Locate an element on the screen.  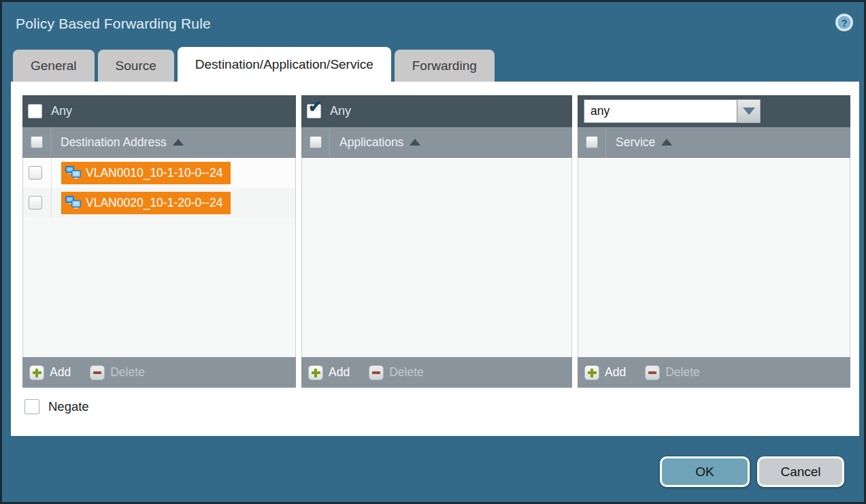
ok-button: OK is located at coordinates (705, 472).